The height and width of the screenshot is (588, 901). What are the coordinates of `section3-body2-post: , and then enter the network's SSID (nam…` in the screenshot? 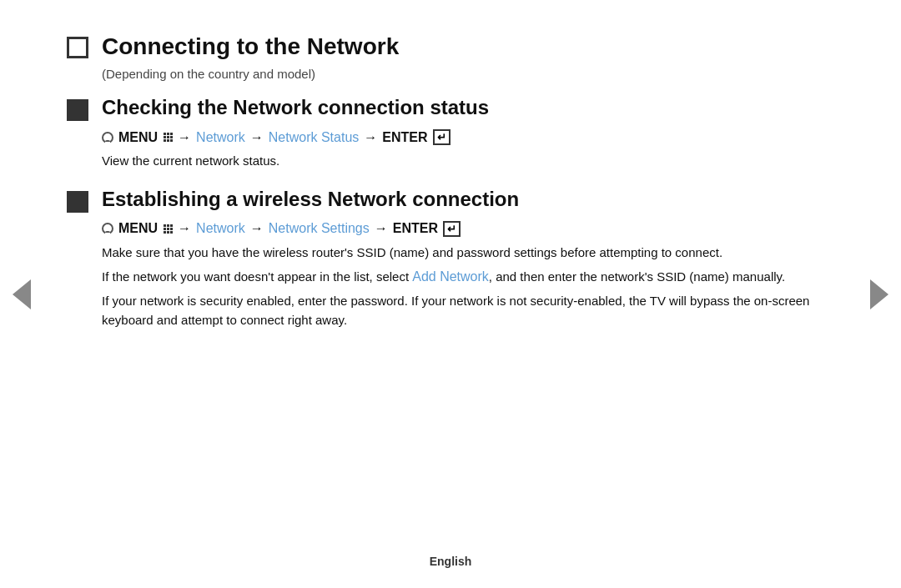 It's located at (637, 277).